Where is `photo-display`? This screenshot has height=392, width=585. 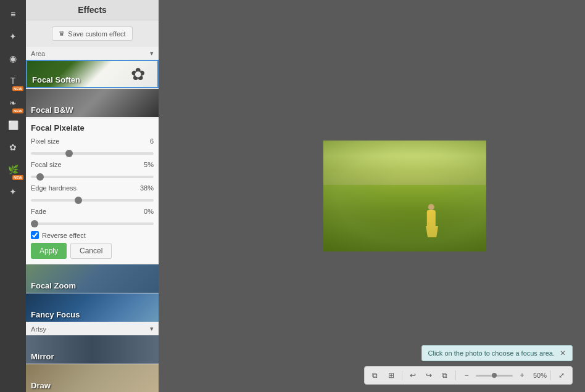
photo-display is located at coordinates (404, 196).